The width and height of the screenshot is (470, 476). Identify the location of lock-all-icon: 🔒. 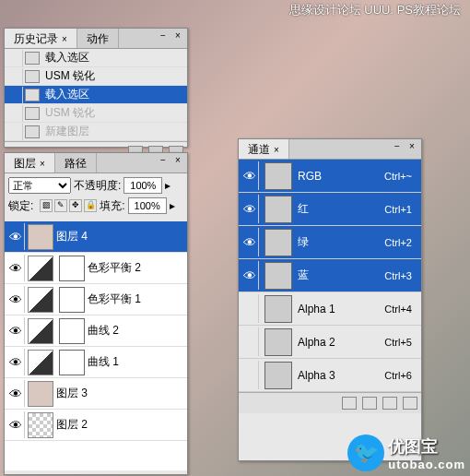
(90, 206).